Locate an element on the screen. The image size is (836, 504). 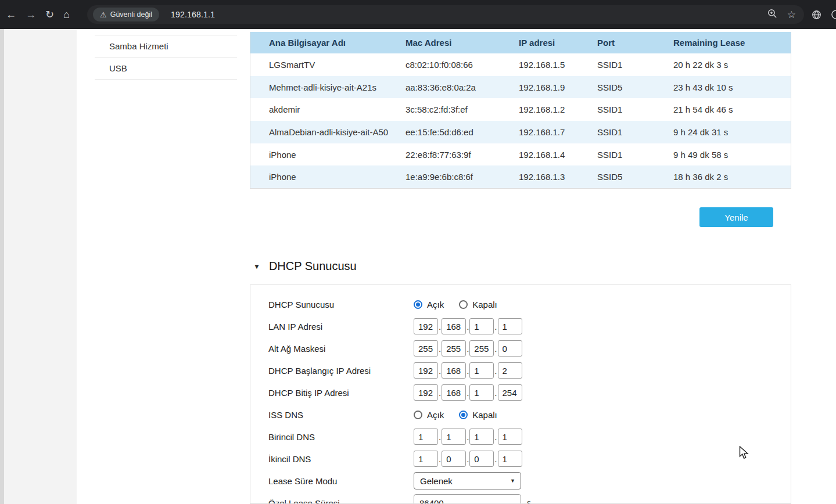
form-row-custom-lease: Özel Lease Süresi s is located at coordinates (521, 498).